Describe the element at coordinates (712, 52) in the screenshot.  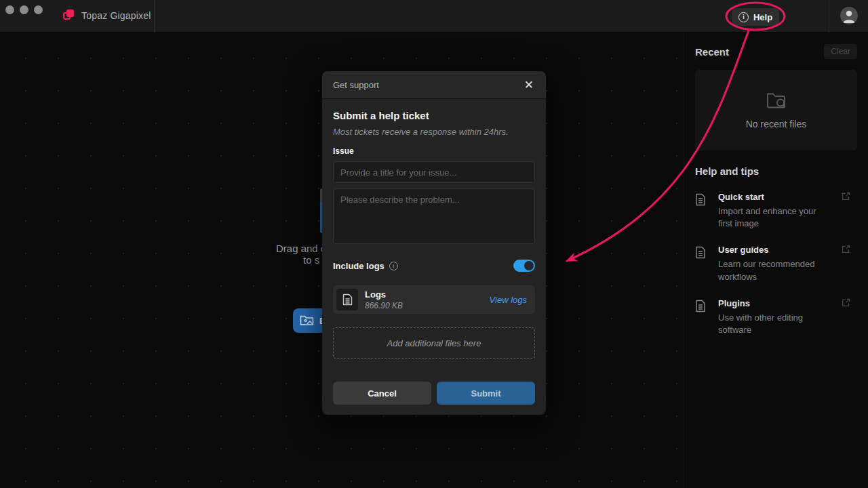
I see `recent-section-title: Recent` at that location.